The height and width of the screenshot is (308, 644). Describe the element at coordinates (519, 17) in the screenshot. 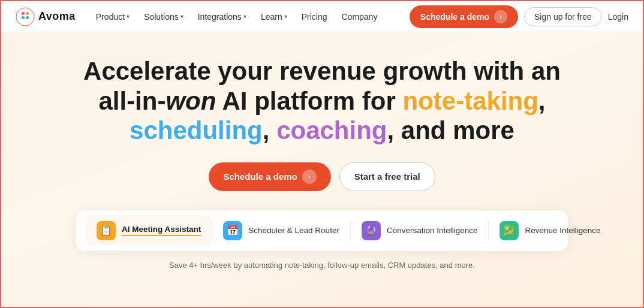

I see `nav-actions: Schedule a demo › Sign up for free Login` at that location.